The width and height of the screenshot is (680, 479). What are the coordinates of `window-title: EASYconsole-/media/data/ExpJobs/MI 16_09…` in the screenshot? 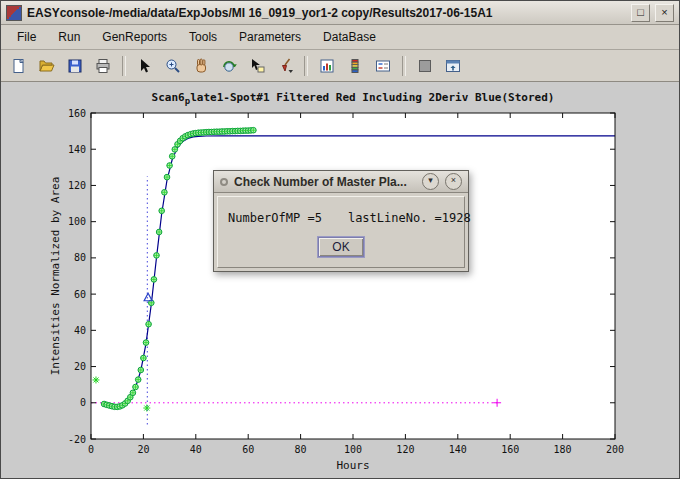 It's located at (326, 13).